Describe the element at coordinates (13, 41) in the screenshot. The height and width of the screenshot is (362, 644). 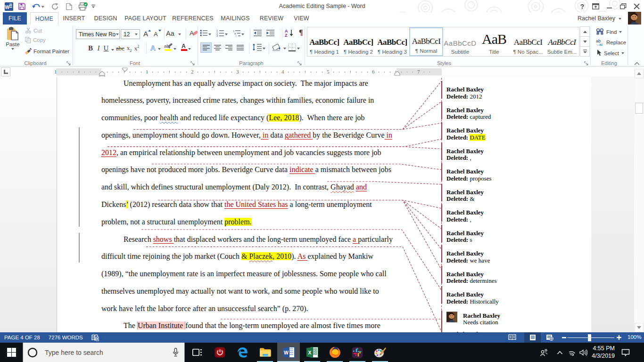
I see `paste-button: Paste` at that location.